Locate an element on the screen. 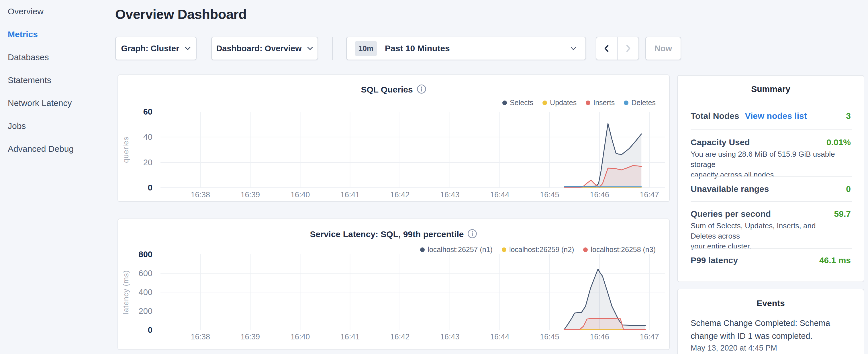 Image resolution: width=868 pixels, height=354 pixels. svg-text: 16:46 is located at coordinates (599, 195).